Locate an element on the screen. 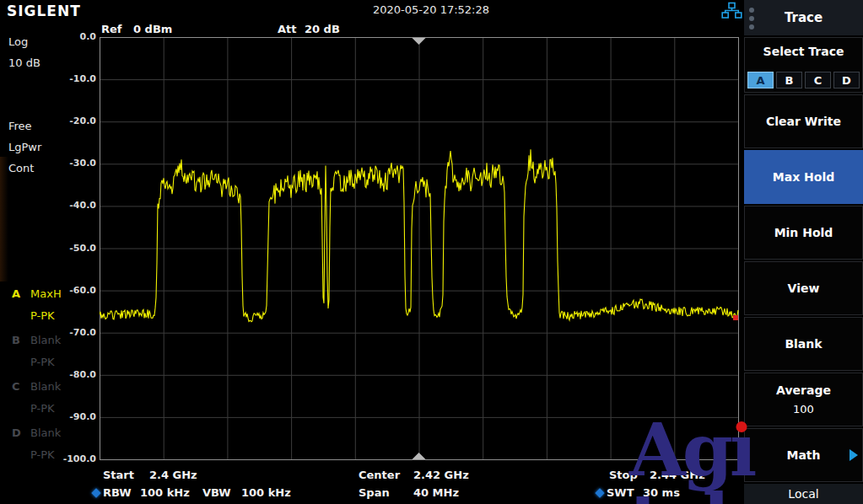  blank-button: Blank is located at coordinates (803, 344).